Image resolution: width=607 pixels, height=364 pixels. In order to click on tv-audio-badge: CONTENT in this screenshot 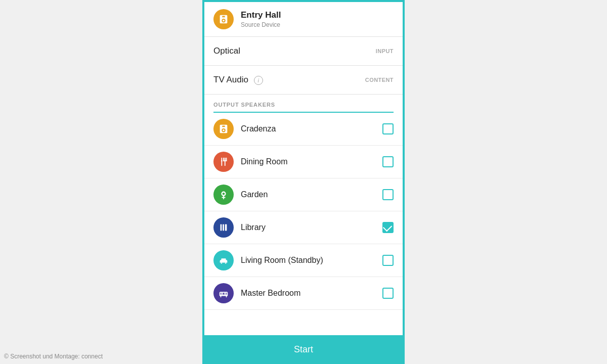, I will do `click(379, 80)`.